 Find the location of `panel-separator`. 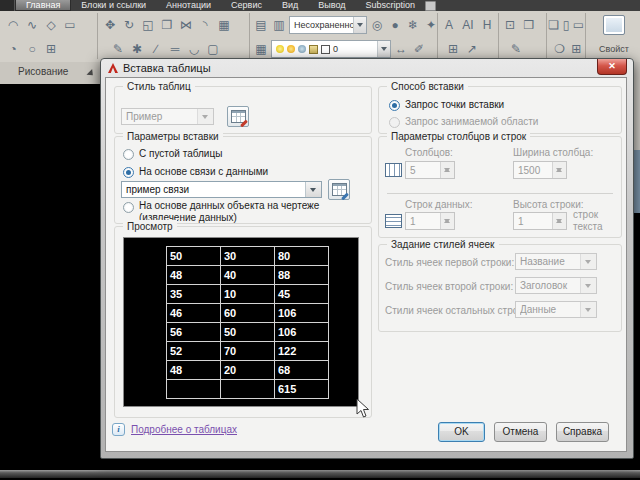

panel-separator is located at coordinates (586, 36).